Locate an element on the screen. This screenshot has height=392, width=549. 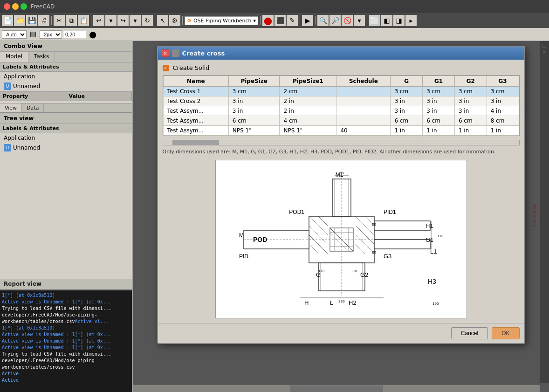
copy-icon: ⧉ is located at coordinates (71, 21).